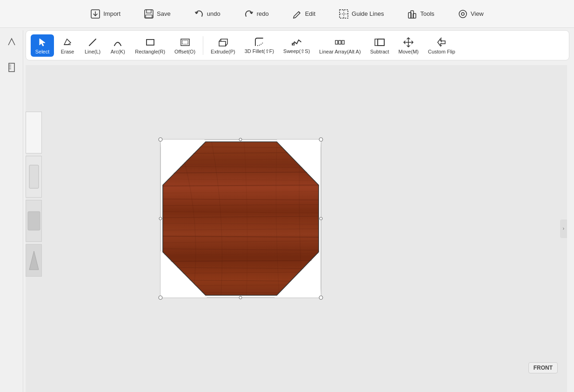 The height and width of the screenshot is (392, 574). I want to click on menu-guidelines-label: Guide Lines, so click(367, 14).